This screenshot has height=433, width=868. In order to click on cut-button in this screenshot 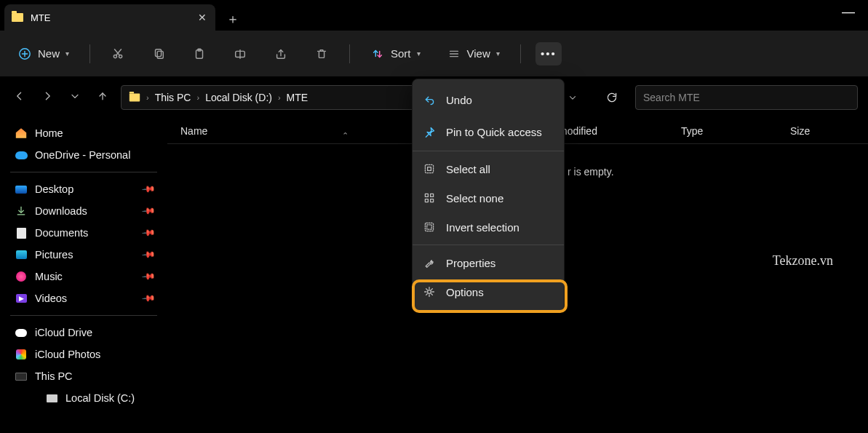, I will do `click(118, 54)`.